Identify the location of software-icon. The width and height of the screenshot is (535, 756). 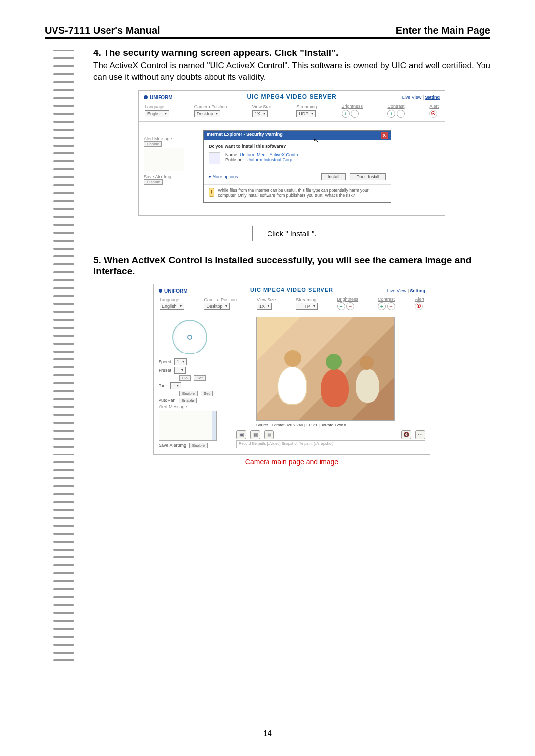
(214, 158).